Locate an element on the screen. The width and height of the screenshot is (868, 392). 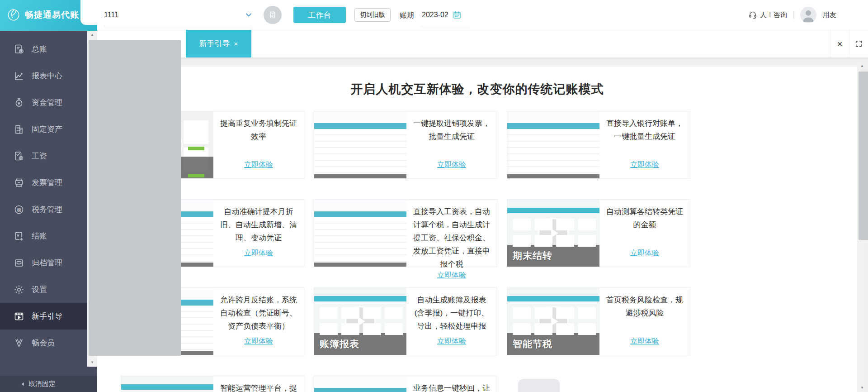
sidebar-item-工资: 工资 is located at coordinates (49, 156).